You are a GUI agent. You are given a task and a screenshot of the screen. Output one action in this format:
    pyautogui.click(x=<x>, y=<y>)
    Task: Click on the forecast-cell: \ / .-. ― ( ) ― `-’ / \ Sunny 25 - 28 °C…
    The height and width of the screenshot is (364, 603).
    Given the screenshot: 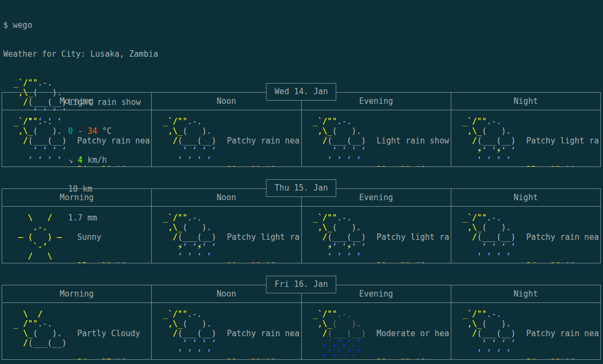 What is the action you would take?
    pyautogui.click(x=77, y=234)
    